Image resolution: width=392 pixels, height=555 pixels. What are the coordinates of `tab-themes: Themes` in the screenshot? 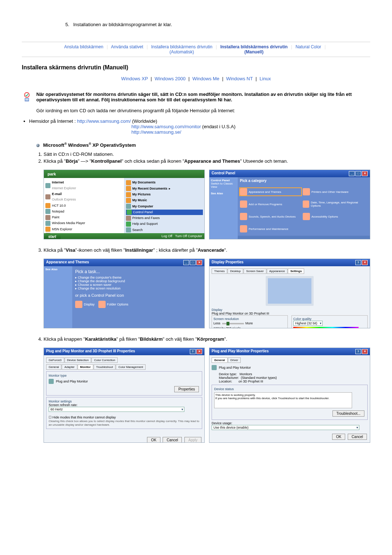 It's located at (219, 271).